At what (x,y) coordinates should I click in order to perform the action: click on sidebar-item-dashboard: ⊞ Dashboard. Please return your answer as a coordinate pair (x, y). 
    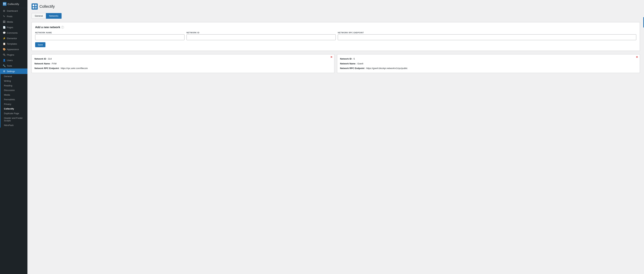
    Looking at the image, I should click on (14, 11).